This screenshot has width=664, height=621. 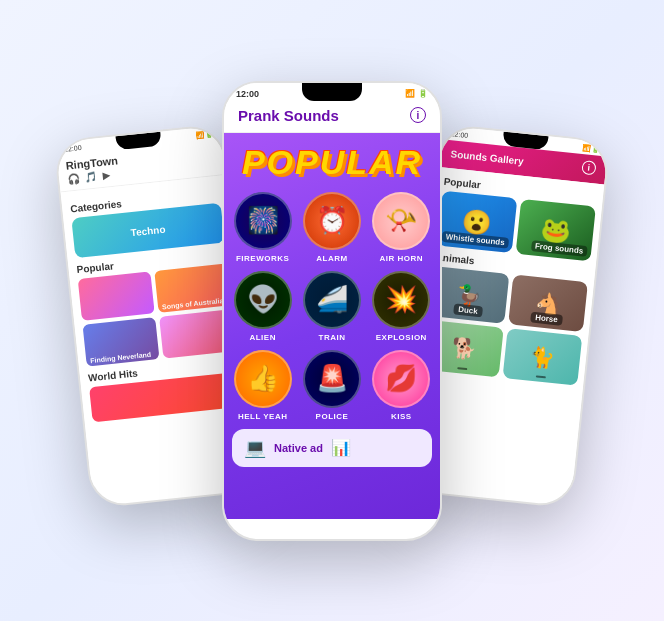 I want to click on train-circle: 🚄, so click(x=332, y=300).